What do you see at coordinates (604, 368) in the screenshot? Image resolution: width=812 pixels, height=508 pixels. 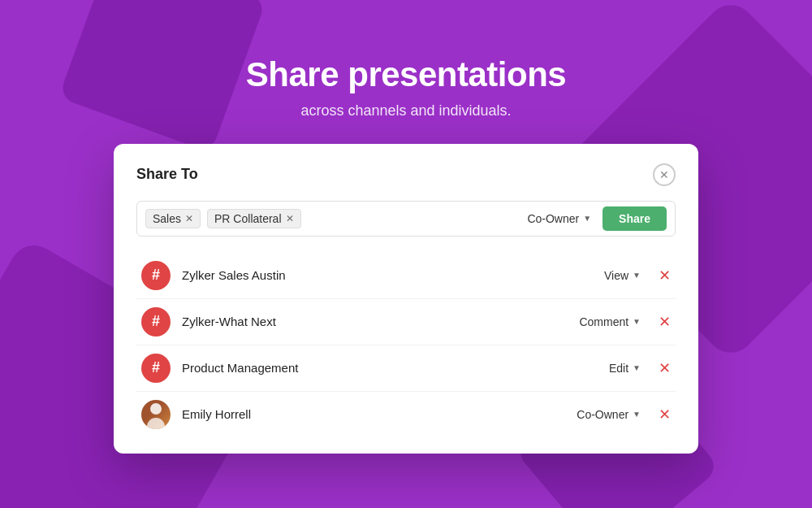 I see `item-permission: Edit ▼` at bounding box center [604, 368].